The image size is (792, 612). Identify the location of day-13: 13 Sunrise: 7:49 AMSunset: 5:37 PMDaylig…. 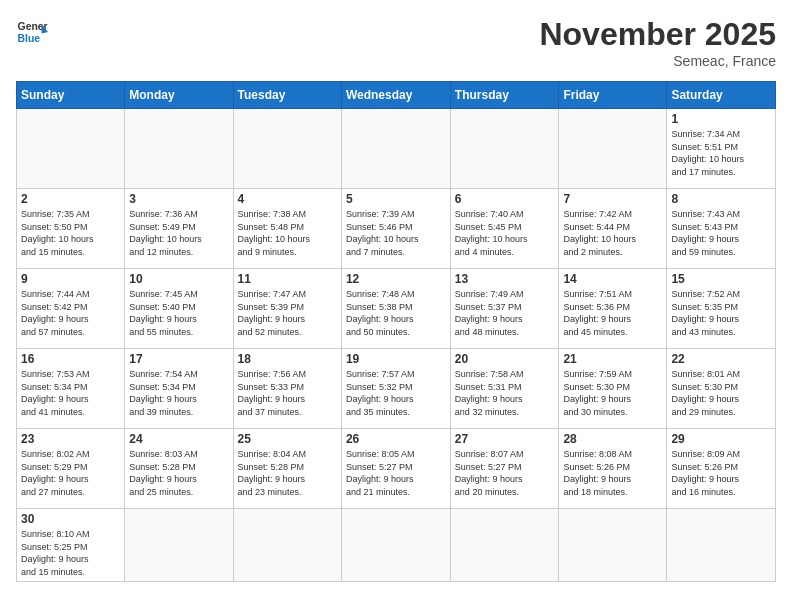
(504, 309).